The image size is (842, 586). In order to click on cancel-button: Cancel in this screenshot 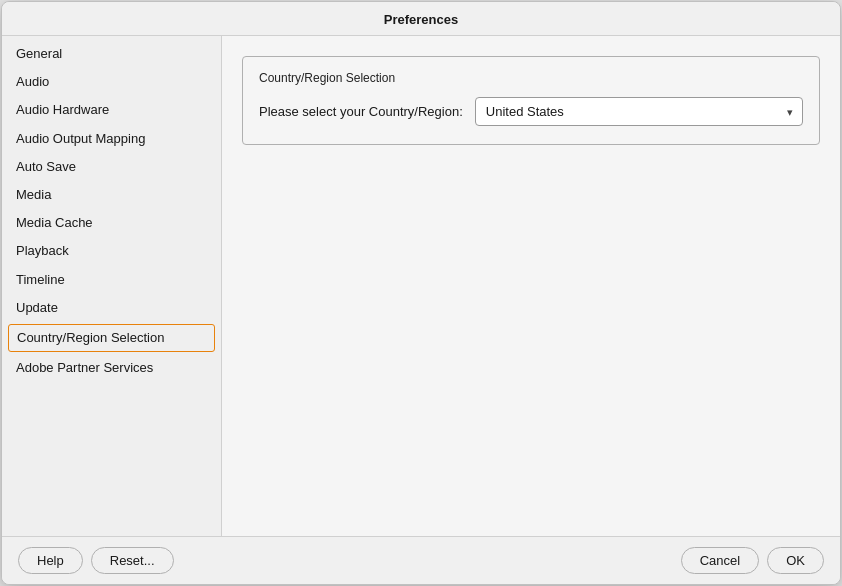, I will do `click(720, 560)`.